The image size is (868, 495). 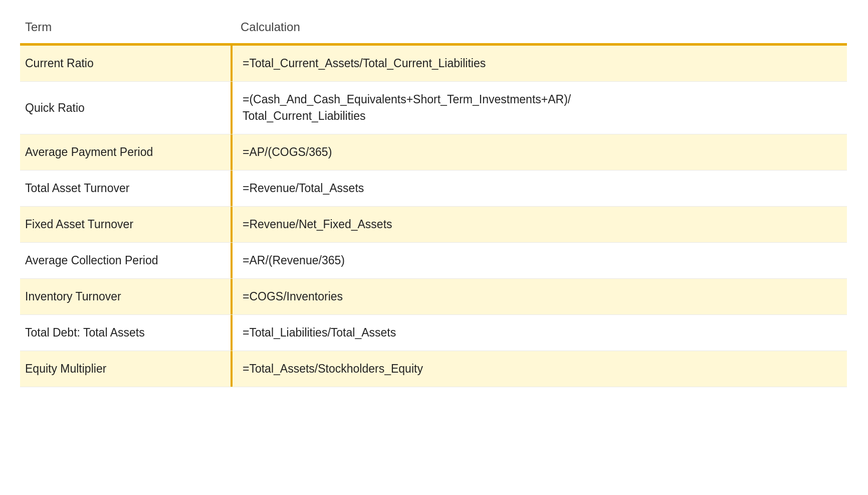 I want to click on term-cell-current-ratio: Current Ratio, so click(x=125, y=63).